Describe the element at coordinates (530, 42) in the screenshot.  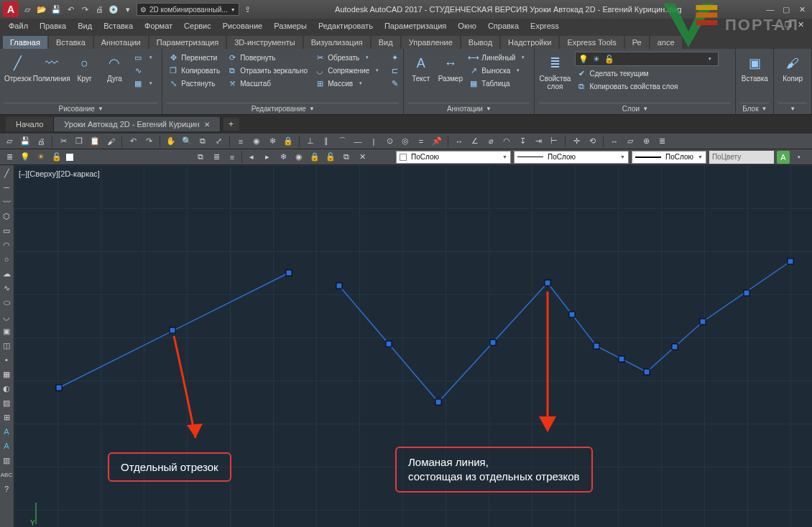
I see `tab-addins: Надстройки` at that location.